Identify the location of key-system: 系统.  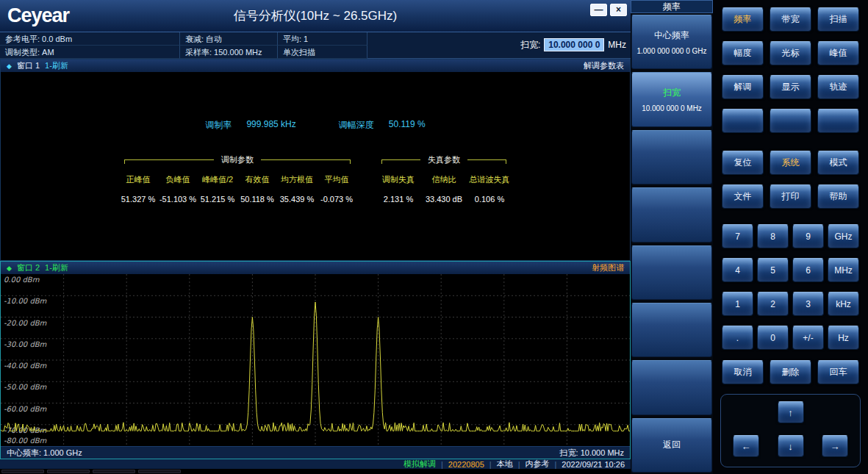
(791, 163).